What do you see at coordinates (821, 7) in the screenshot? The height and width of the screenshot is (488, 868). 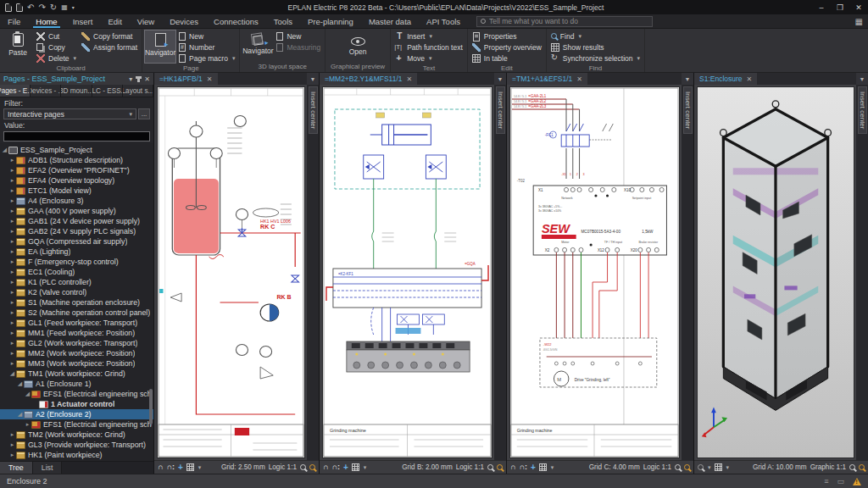 I see `minimize-button: –` at bounding box center [821, 7].